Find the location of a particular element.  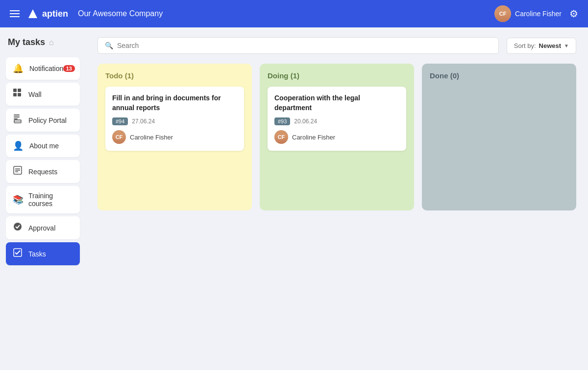

task-title: Cooperation with the legal department is located at coordinates (337, 103).